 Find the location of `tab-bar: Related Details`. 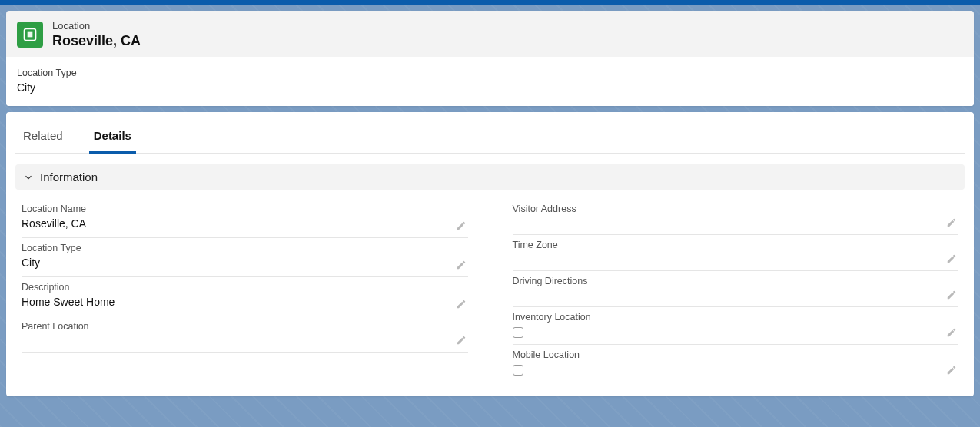

tab-bar: Related Details is located at coordinates (490, 135).